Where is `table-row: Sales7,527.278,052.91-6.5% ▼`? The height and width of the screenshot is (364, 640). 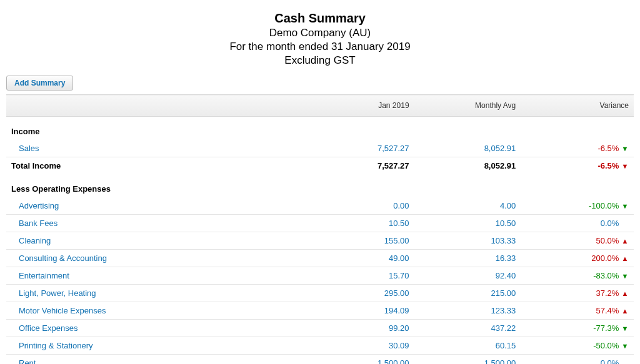 table-row: Sales7,527.278,052.91-6.5% ▼ is located at coordinates (320, 149).